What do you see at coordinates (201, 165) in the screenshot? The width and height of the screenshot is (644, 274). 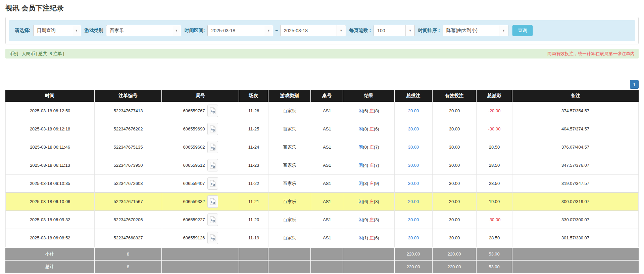 I see `cell-round: 606559512` at bounding box center [201, 165].